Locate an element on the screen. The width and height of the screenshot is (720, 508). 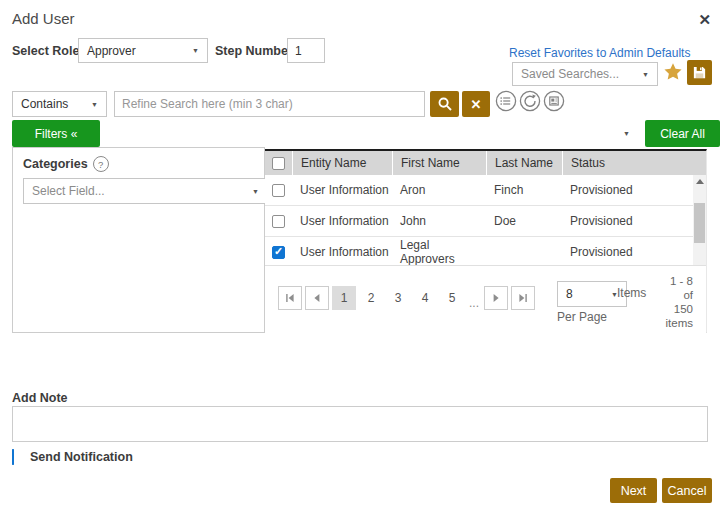
first-page-button is located at coordinates (290, 298).